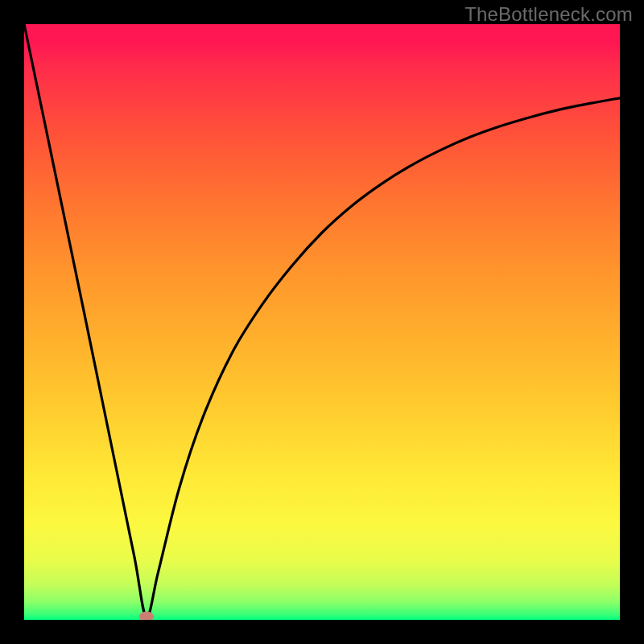 This screenshot has width=644, height=644. Describe the element at coordinates (147, 616) in the screenshot. I see `optimal-point-marker` at that location.